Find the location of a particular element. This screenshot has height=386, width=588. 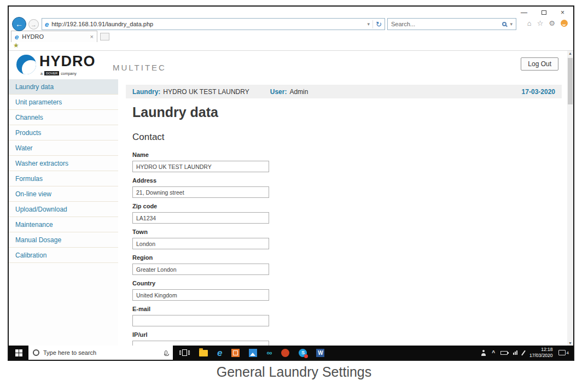

page-scrollbar: ▲ ▼ is located at coordinates (570, 198).